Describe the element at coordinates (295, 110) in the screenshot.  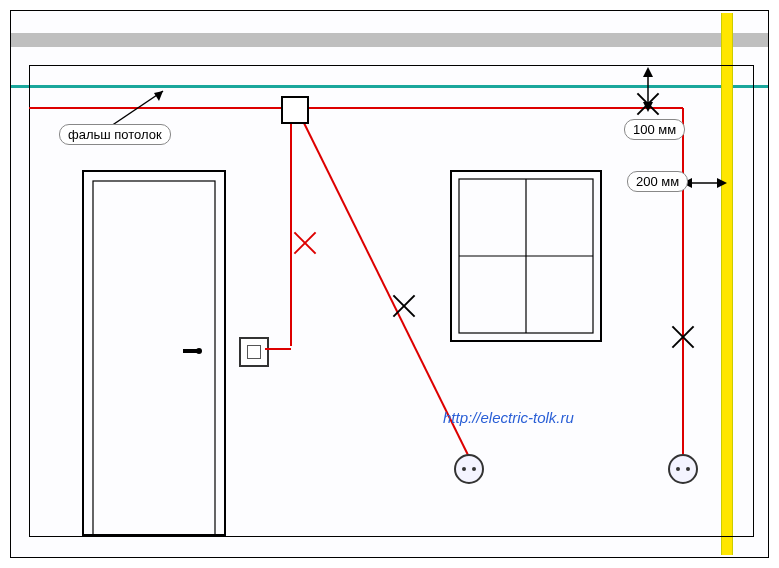
I see `junction-box` at that location.